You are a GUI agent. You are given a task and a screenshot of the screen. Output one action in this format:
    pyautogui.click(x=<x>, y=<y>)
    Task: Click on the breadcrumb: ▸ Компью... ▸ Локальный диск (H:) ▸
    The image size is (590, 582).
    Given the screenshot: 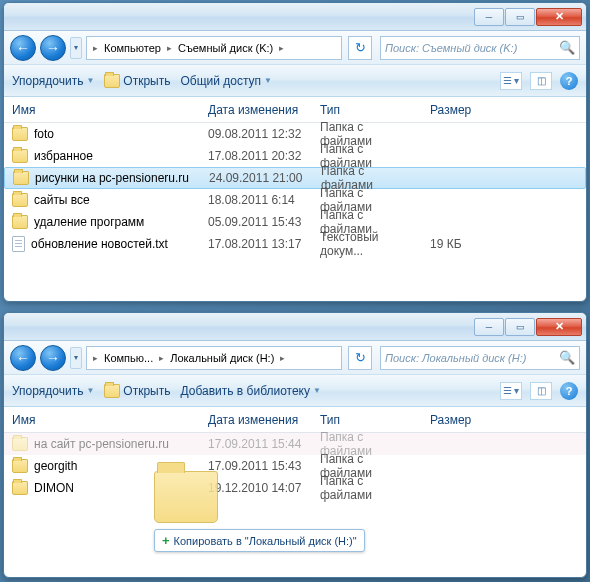 What is the action you would take?
    pyautogui.click(x=214, y=358)
    